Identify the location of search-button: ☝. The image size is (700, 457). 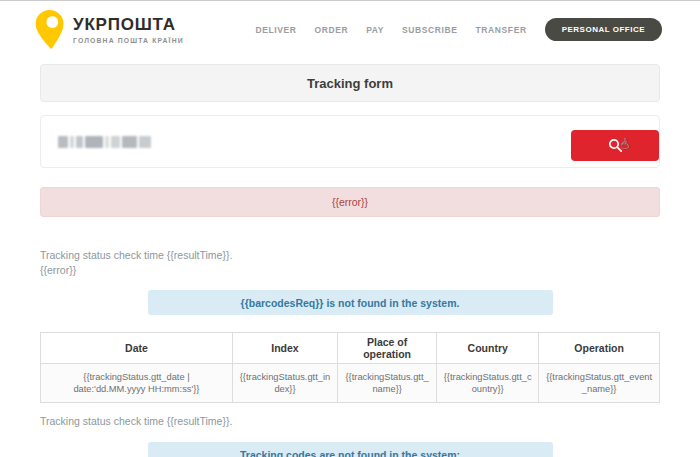
(615, 146).